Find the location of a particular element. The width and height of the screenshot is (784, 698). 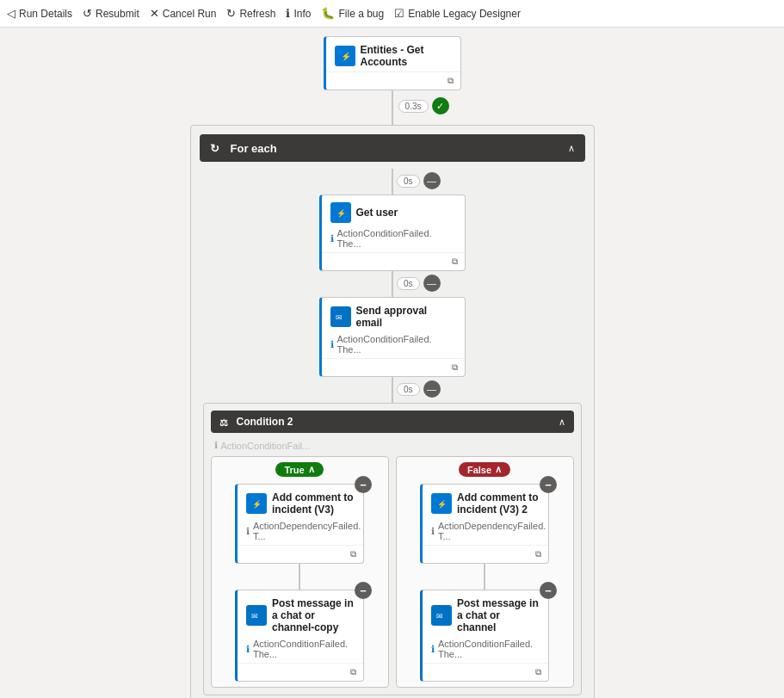

toolbar-info: ℹ Info is located at coordinates (298, 14).